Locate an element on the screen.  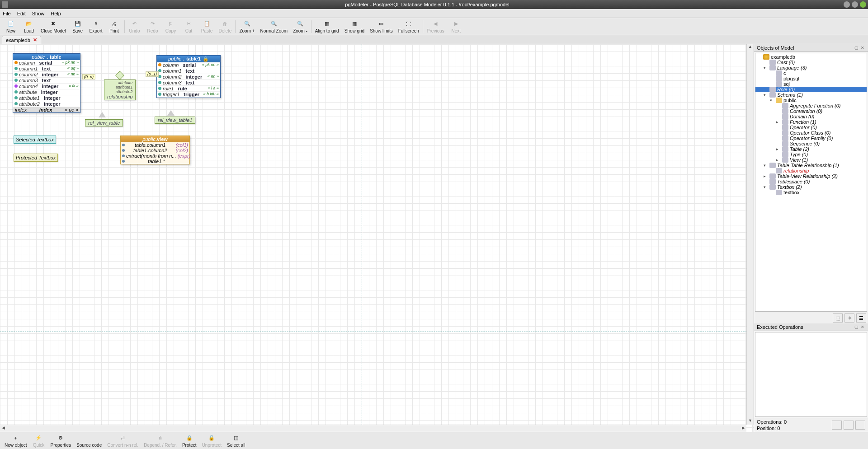
column-row: attribute2integer is located at coordinates (47, 104).